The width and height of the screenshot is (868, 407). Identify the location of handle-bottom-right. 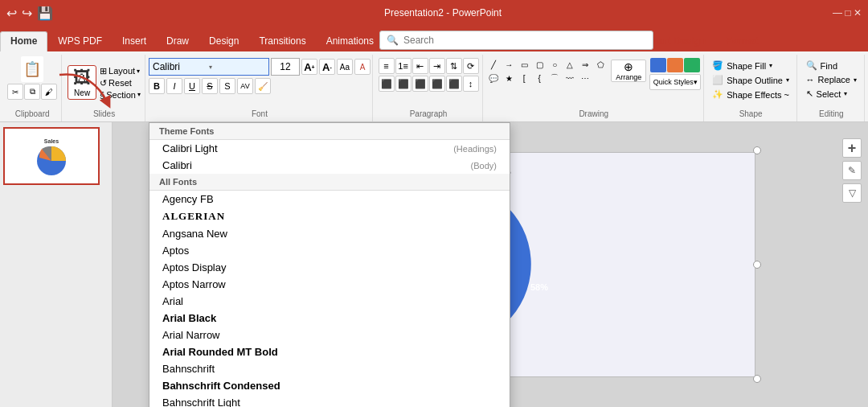
(757, 379).